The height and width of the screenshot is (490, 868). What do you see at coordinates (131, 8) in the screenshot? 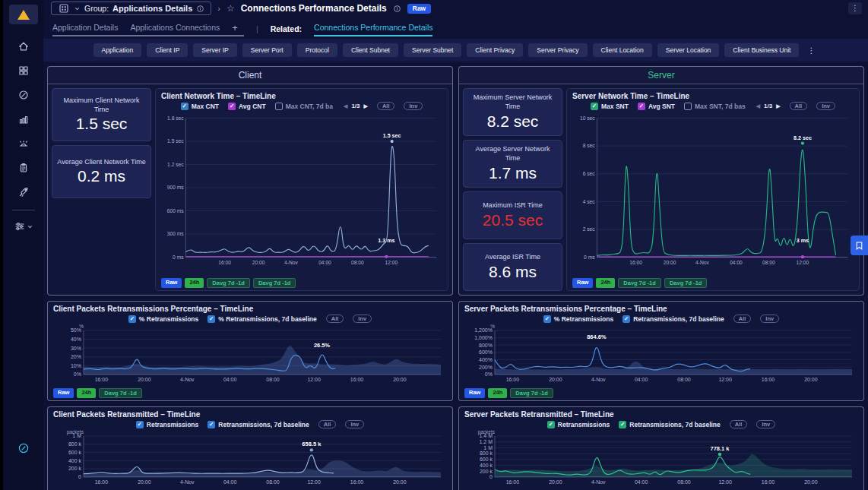
I see `group-selector: Group: Applications Details` at bounding box center [131, 8].